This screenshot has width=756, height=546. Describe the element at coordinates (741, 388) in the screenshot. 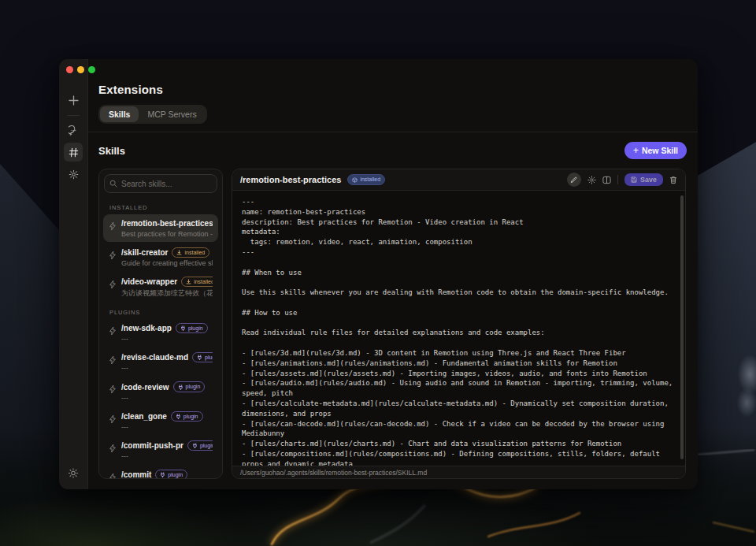

I see `wallpaper-snow` at that location.